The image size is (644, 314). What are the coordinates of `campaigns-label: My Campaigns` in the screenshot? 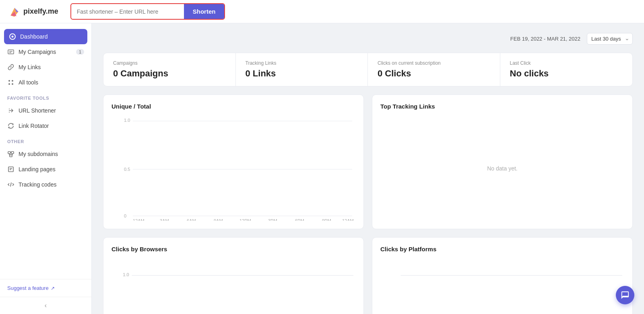 It's located at (37, 52).